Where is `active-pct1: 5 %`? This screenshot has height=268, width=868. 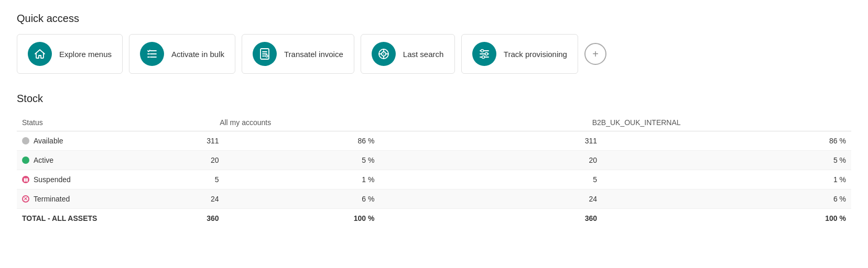
active-pct1: 5 % is located at coordinates (302, 160).